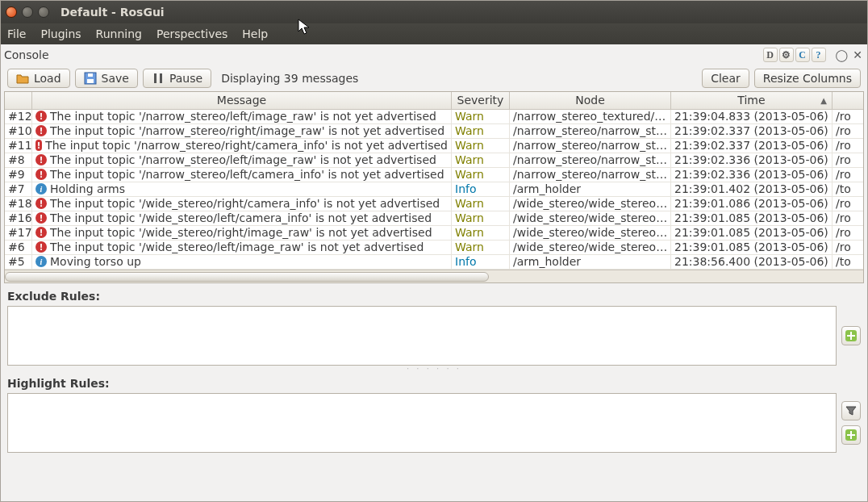 The width and height of the screenshot is (868, 502). Describe the element at coordinates (242, 247) in the screenshot. I see `row-message: !The input topic '/wide_stereo/left/imag…` at that location.